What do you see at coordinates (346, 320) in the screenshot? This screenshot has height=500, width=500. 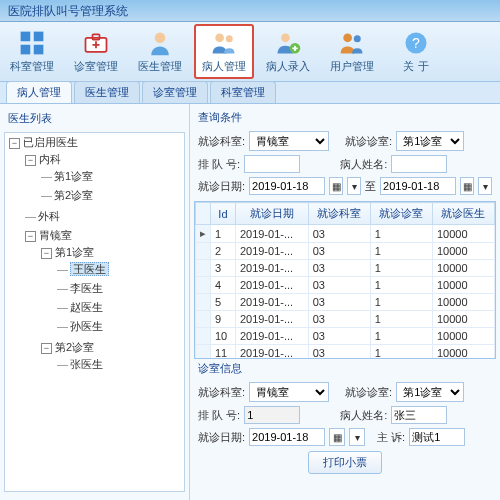 I see `table-row: 92019-01-...03110000` at bounding box center [346, 320].